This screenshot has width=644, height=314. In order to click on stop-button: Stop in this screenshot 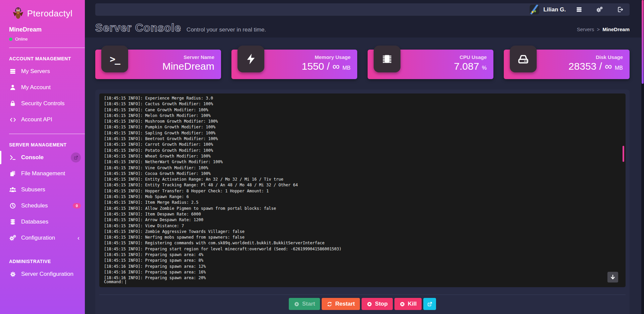, I will do `click(377, 304)`.